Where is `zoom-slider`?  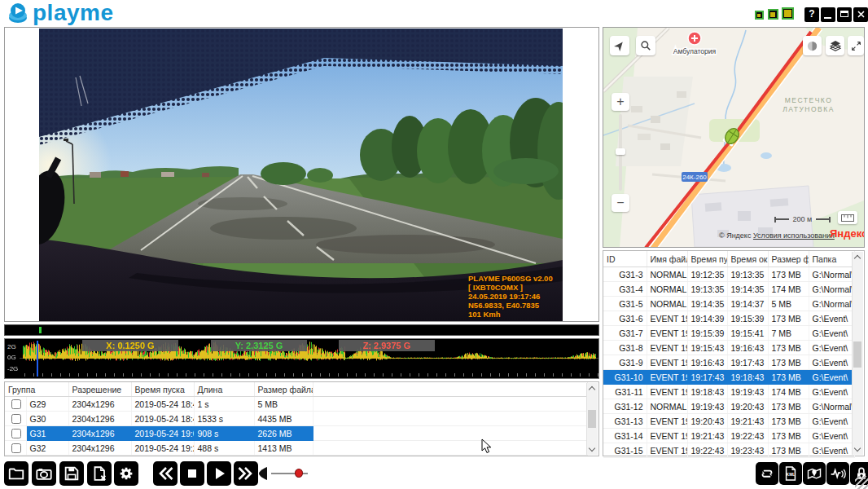
zoom-slider is located at coordinates (620, 152).